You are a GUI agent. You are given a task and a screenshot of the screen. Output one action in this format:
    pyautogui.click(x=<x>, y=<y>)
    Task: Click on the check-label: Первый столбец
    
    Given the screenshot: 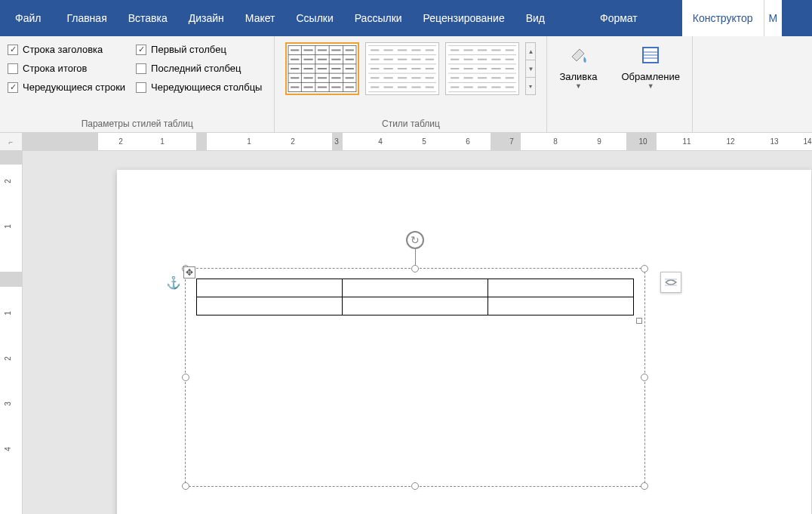 What is the action you would take?
    pyautogui.click(x=189, y=50)
    